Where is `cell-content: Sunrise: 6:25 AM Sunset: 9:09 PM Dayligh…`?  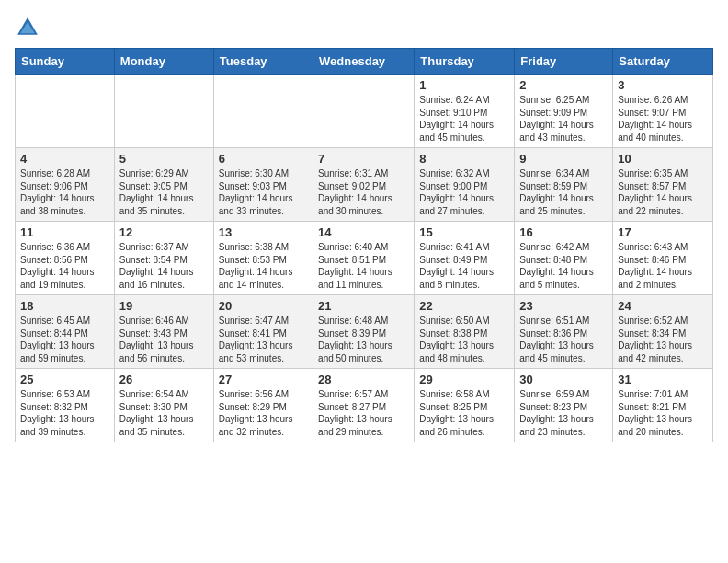 cell-content: Sunrise: 6:25 AM Sunset: 9:09 PM Dayligh… is located at coordinates (563, 119).